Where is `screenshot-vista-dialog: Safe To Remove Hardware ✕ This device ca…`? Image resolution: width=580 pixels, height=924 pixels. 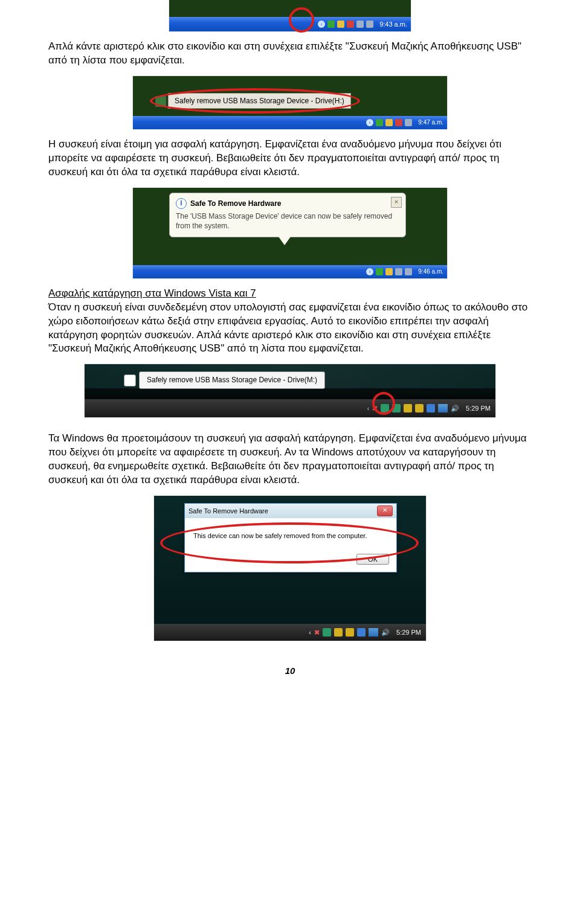
screenshot-vista-dialog: Safe To Remove Hardware ✕ This device ca… is located at coordinates (290, 568).